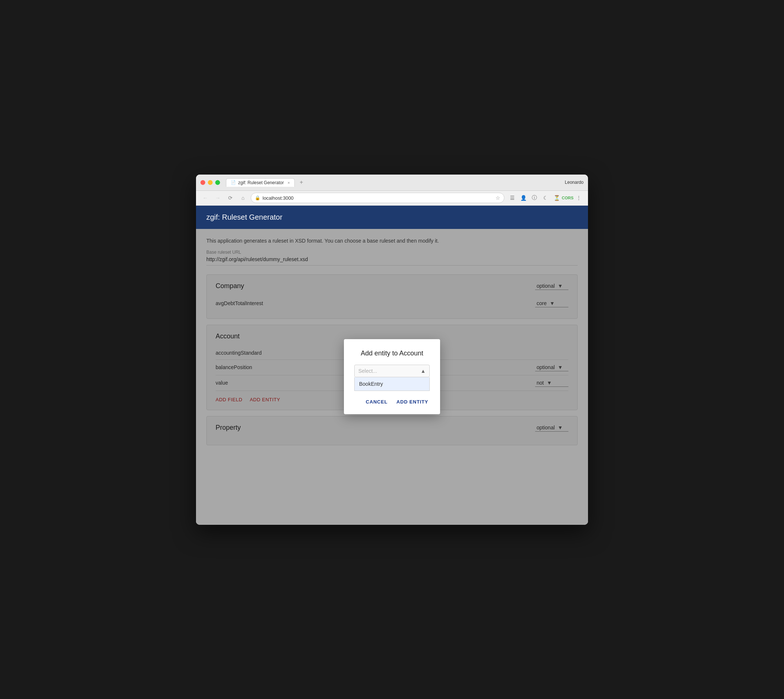 This screenshot has height=699, width=784. What do you see at coordinates (523, 198) in the screenshot?
I see `profile-icon: 👤` at bounding box center [523, 198].